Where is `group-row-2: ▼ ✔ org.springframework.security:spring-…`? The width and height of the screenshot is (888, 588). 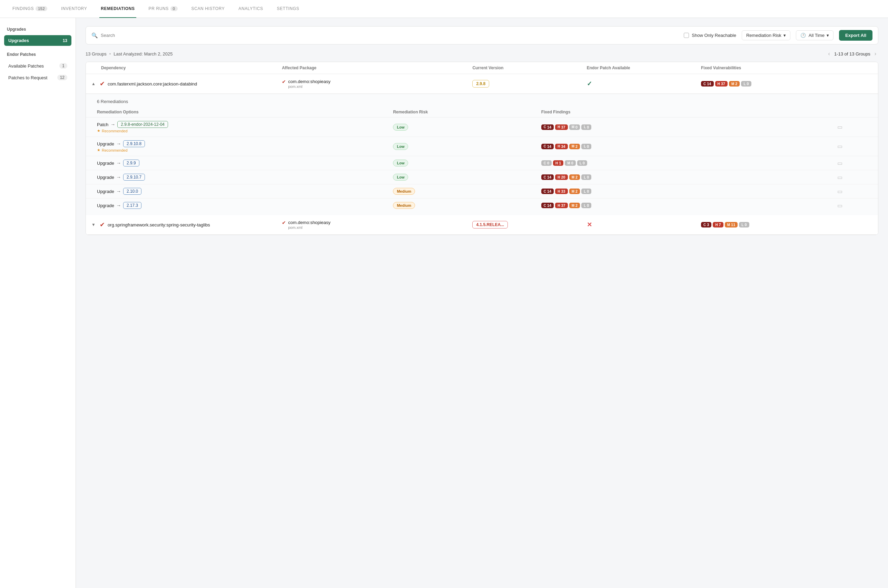 group-row-2: ▼ ✔ org.springframework.security:spring-… is located at coordinates (482, 225).